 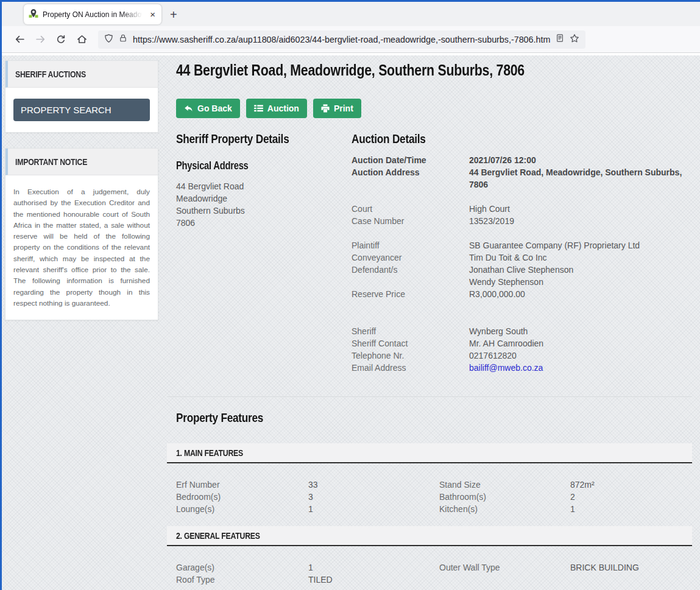 What do you see at coordinates (430, 453) in the screenshot?
I see `main-features-section-header: 1. MAIN FEATURES` at bounding box center [430, 453].